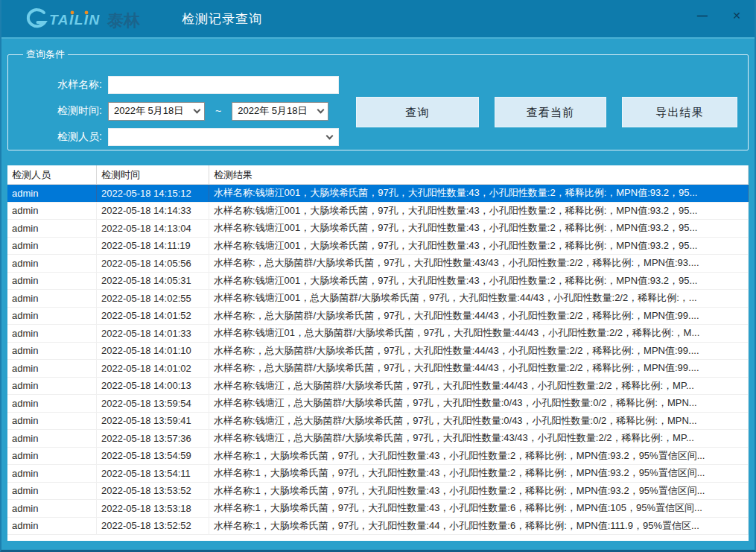  What do you see at coordinates (153, 474) in the screenshot?
I see `cell-time: 2022-05-18 13:54:11` at bounding box center [153, 474].